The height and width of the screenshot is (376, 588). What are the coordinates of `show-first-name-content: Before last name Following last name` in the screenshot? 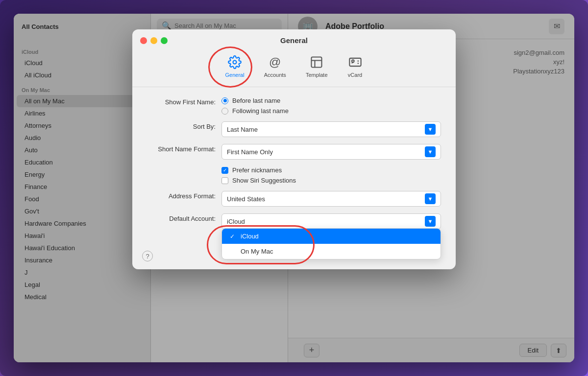 It's located at (331, 106).